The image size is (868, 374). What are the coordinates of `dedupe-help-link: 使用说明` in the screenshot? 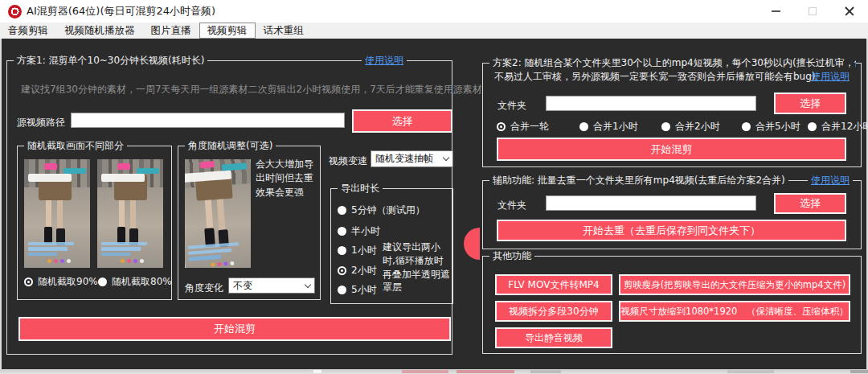 It's located at (830, 180).